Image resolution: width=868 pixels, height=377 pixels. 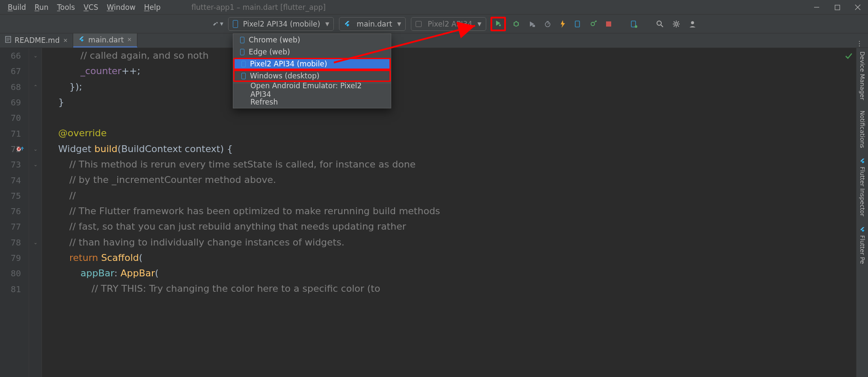 I want to click on line-number: 69, so click(x=15, y=102).